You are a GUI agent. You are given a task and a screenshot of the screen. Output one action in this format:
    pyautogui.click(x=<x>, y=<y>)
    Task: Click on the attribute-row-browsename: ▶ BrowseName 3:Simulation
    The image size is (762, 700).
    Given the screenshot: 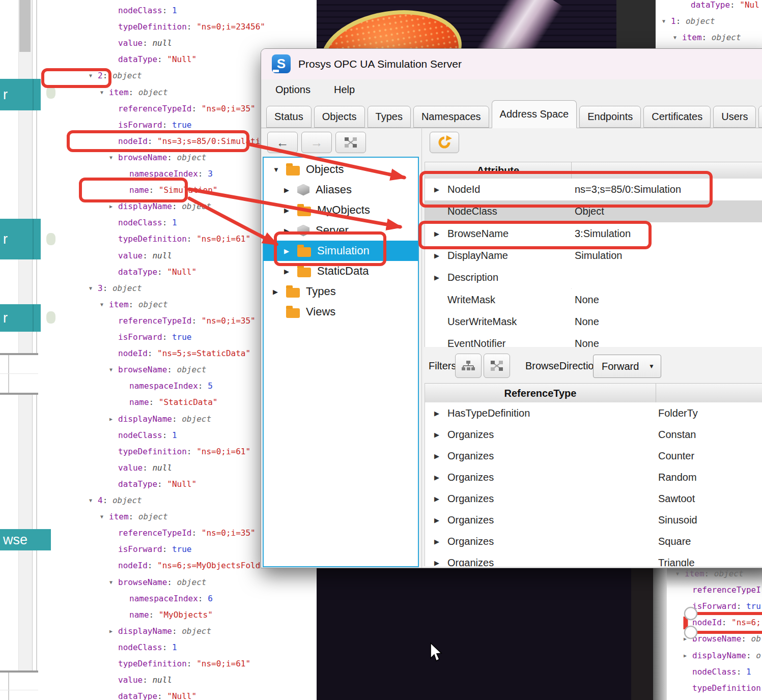 What is the action you would take?
    pyautogui.click(x=594, y=234)
    